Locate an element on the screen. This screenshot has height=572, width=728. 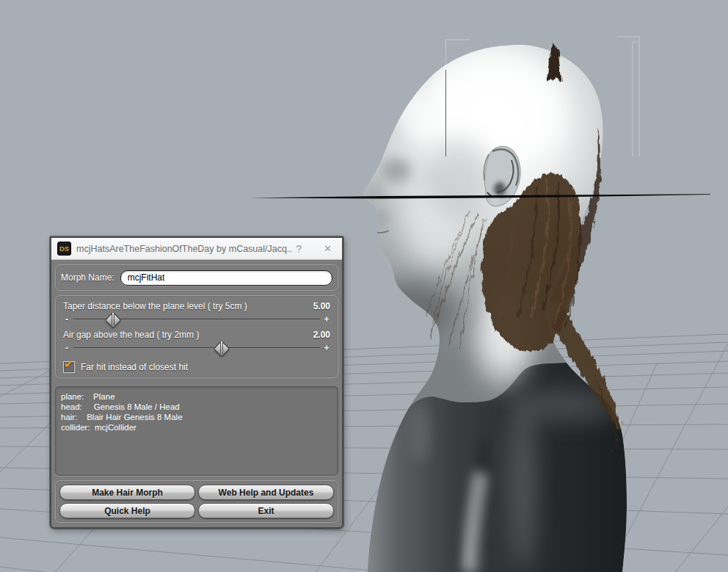
air-gap-slider: - + is located at coordinates (197, 348).